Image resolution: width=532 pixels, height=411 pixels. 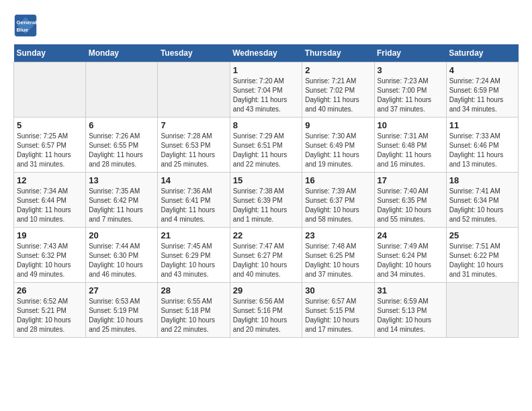 I want to click on calendar-cell: 3Sunrise: 7:23 AM Sunset: 7:00 PM Daylig…, so click(x=410, y=90).